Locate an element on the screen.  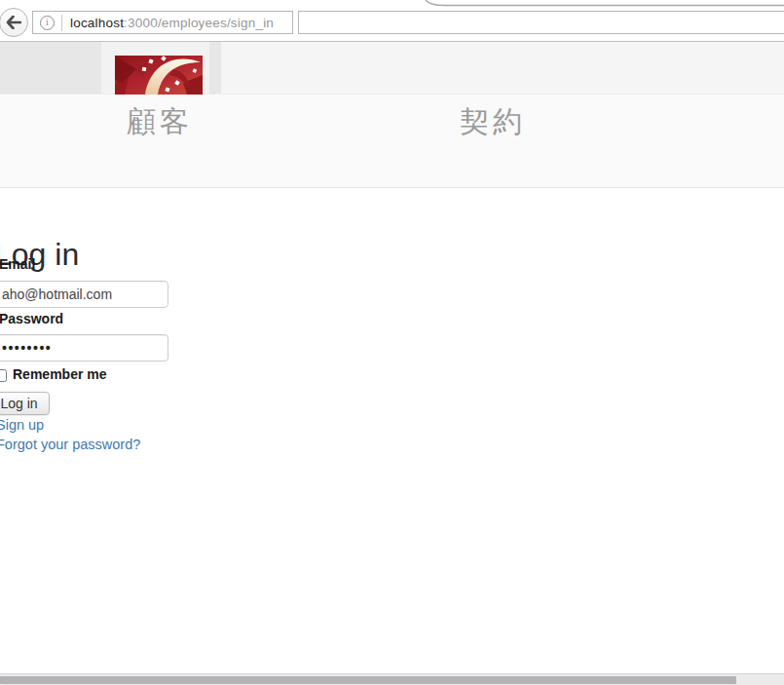
url-bar: i localhost:3000/employees/sign_in is located at coordinates (163, 22).